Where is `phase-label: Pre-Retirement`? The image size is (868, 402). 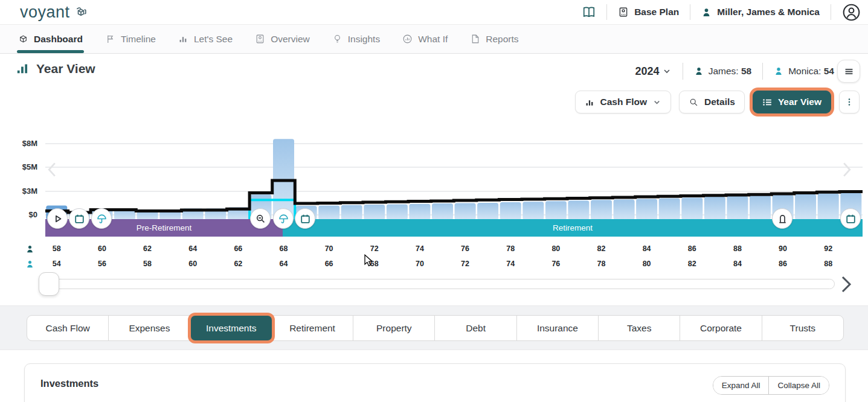 phase-label: Pre-Retirement is located at coordinates (164, 228).